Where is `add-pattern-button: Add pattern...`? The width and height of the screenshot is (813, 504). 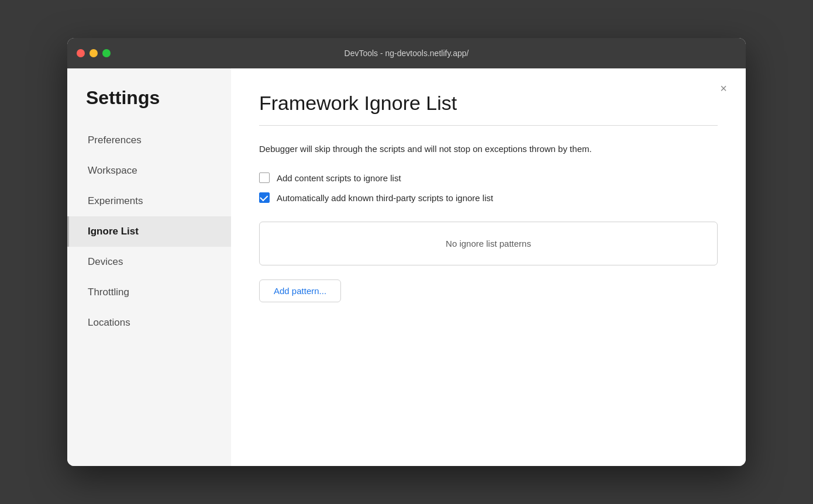 add-pattern-button: Add pattern... is located at coordinates (300, 291).